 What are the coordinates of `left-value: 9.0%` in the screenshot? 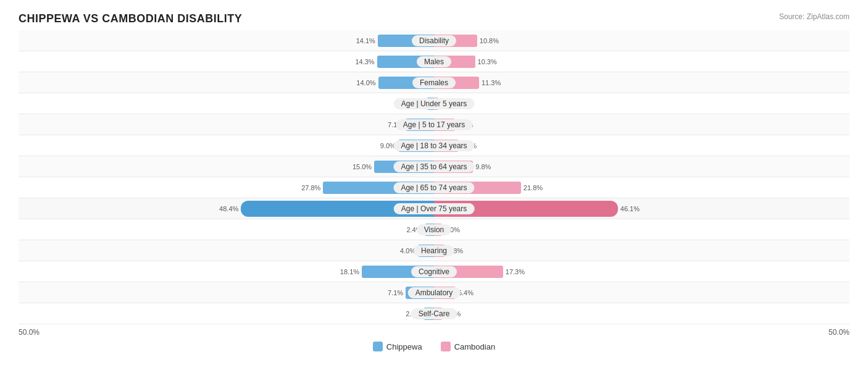 It's located at (385, 146).